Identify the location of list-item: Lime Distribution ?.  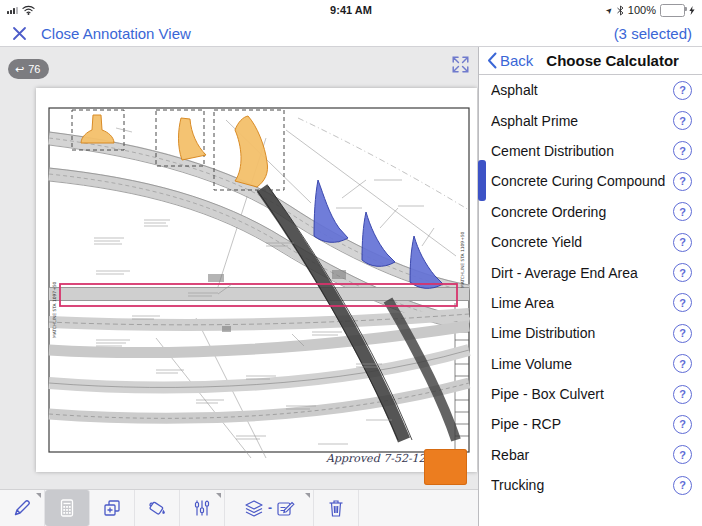
(590, 333).